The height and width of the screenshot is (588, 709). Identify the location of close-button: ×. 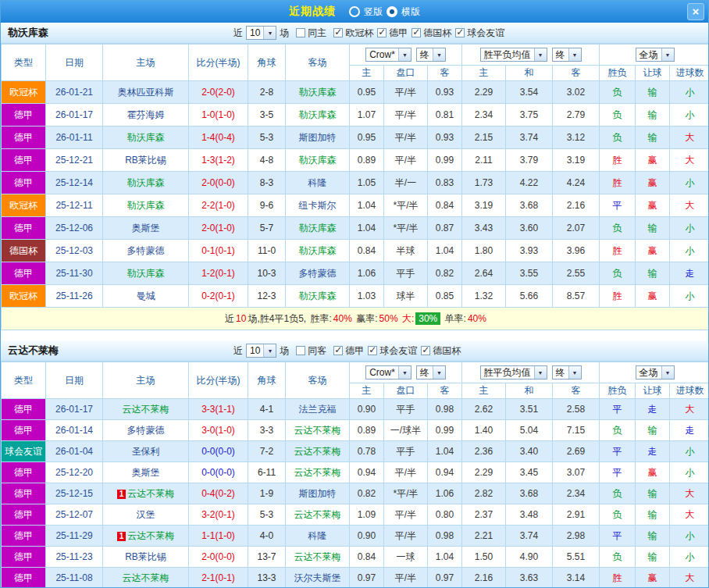
(696, 12).